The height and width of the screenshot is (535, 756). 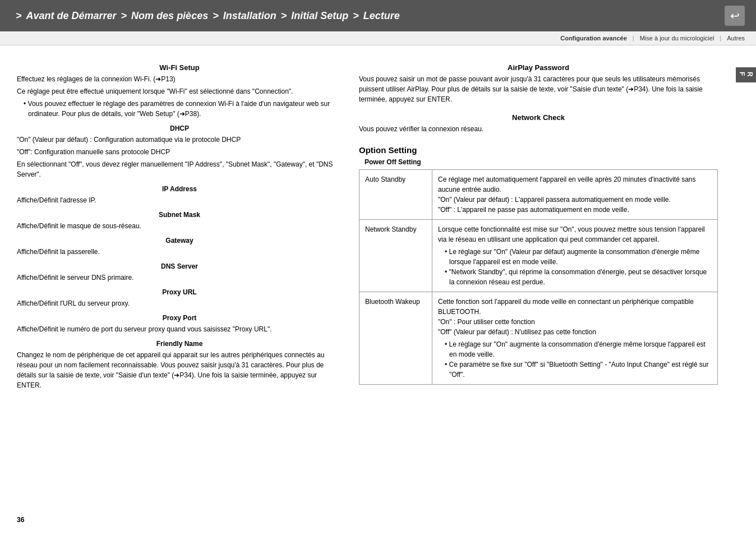 What do you see at coordinates (538, 89) in the screenshot?
I see `airplay-password-text: Vous pouvez saisir un mot de passe pouva…` at bounding box center [538, 89].